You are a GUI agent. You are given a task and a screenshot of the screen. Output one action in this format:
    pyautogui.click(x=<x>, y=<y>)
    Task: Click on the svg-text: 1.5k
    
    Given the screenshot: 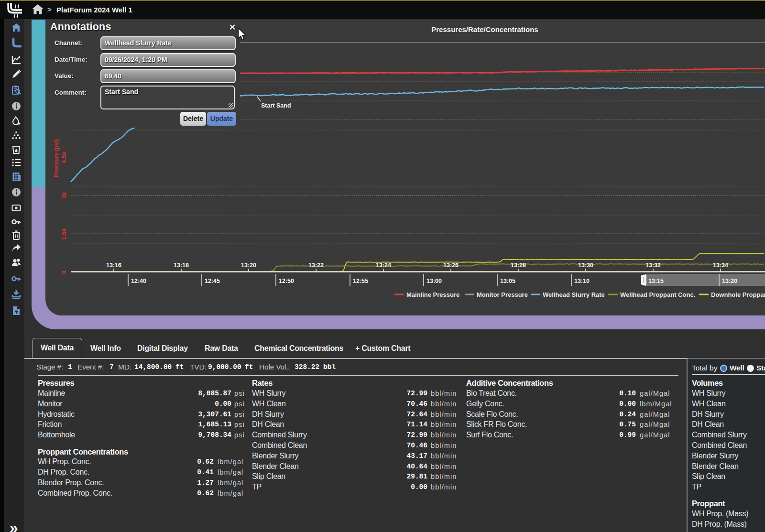 What is the action you would take?
    pyautogui.click(x=64, y=234)
    